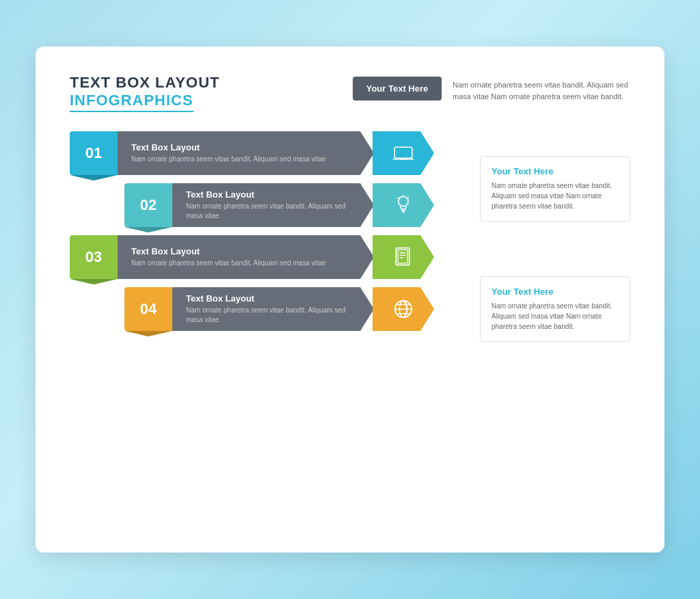  What do you see at coordinates (555, 196) in the screenshot?
I see `right-box-1-desc: Nam ornate pharetra seem vitae bandit. A…` at bounding box center [555, 196].